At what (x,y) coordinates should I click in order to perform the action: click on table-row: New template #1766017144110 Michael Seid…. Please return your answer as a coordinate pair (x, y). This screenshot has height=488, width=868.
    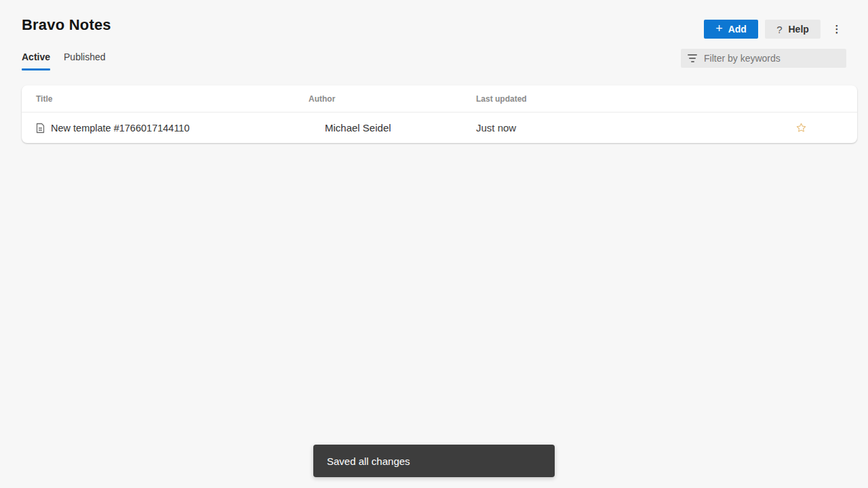
    Looking at the image, I should click on (439, 127).